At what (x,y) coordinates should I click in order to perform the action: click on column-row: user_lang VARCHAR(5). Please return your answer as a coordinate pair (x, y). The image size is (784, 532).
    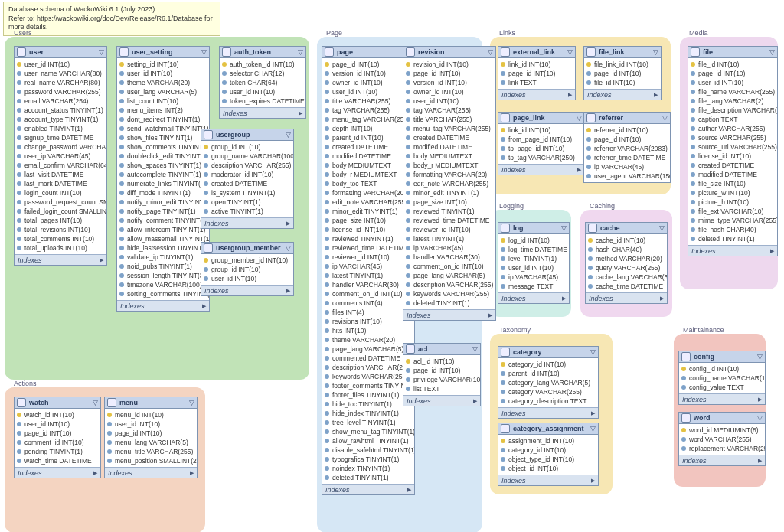
    Looking at the image, I should click on (163, 92).